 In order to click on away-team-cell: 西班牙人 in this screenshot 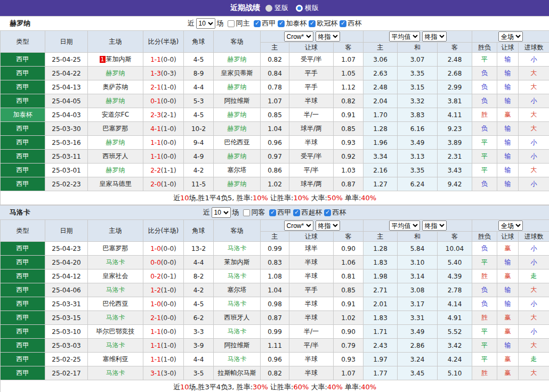, I will do `click(237, 318)`.